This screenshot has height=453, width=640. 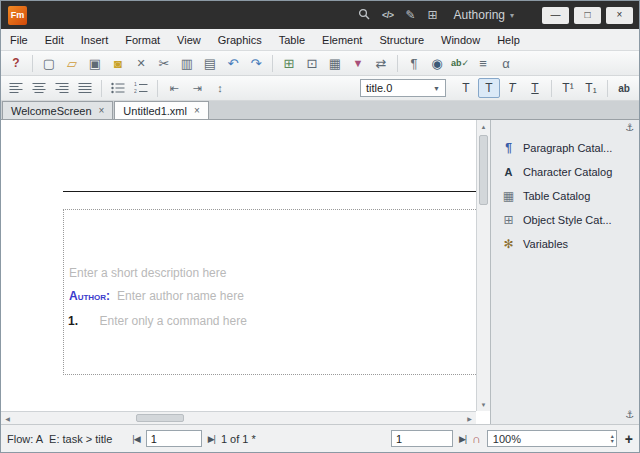 I want to click on magnet-icon: ∩, so click(x=476, y=439).